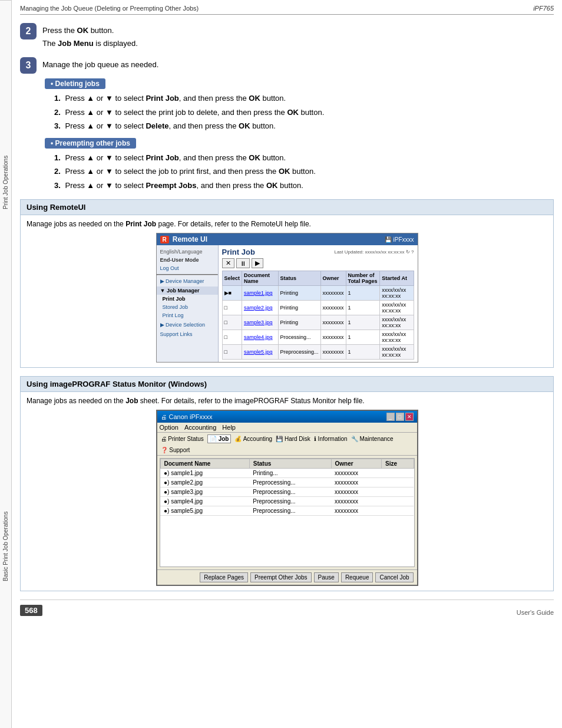 This screenshot has height=728, width=562. What do you see at coordinates (373, 252) in the screenshot?
I see `rui-last-updated: Last Updated: xxxx/xx/xx xx:xx:xx ↻ ?` at bounding box center [373, 252].